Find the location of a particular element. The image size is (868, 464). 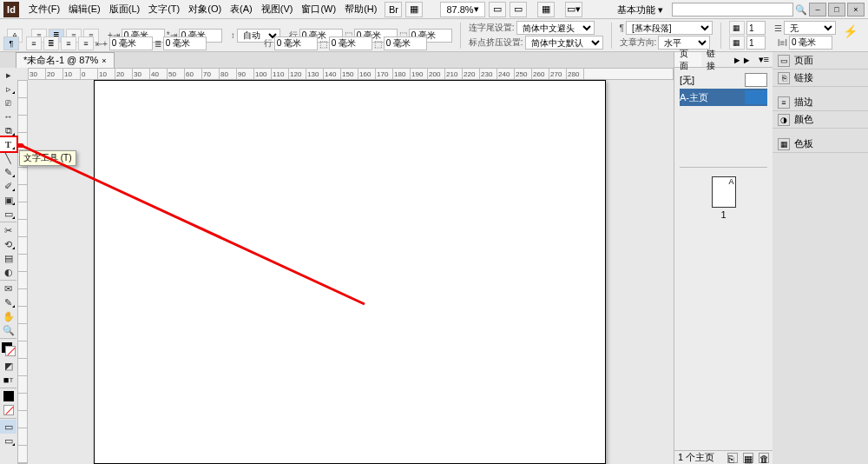

menu-help: 帮助(H) is located at coordinates (361, 9).